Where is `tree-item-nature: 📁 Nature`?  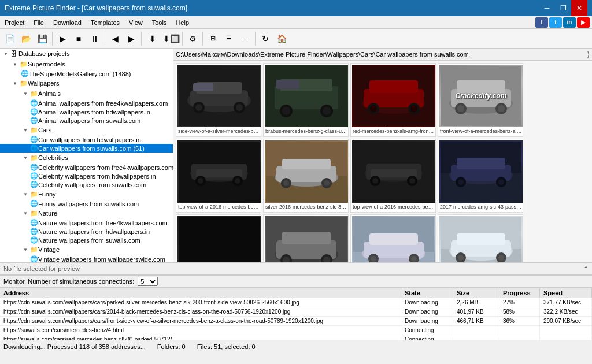
tree-item-nature: 📁 Nature is located at coordinates (87, 213).